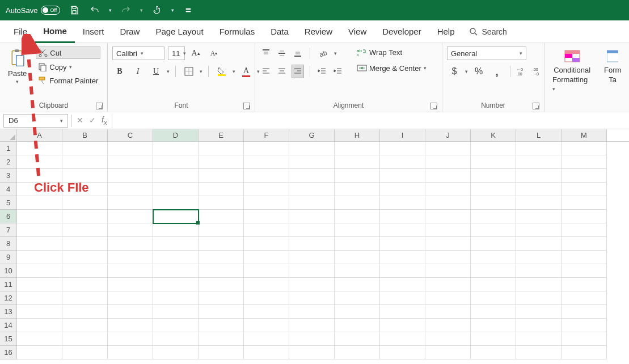 Image resolution: width=629 pixels, height=364 pixels. Describe the element at coordinates (538, 71) in the screenshot. I see `decrease-decimal-icon: .00→0` at that location.